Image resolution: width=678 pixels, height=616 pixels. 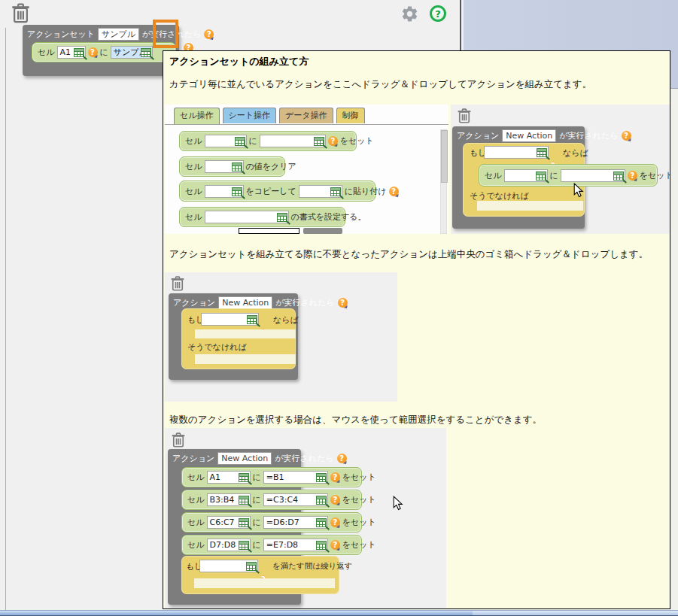 I want to click on window-bottom-edge-right, so click(x=575, y=613).